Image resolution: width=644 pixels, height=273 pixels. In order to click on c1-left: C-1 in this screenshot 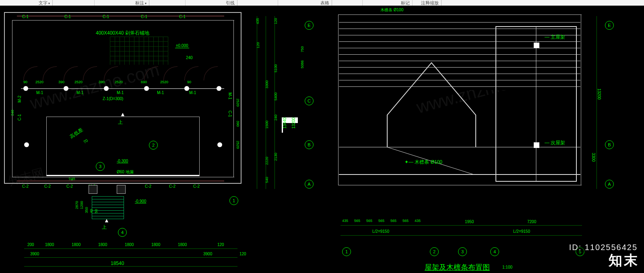, I will do `click(19, 117)`.